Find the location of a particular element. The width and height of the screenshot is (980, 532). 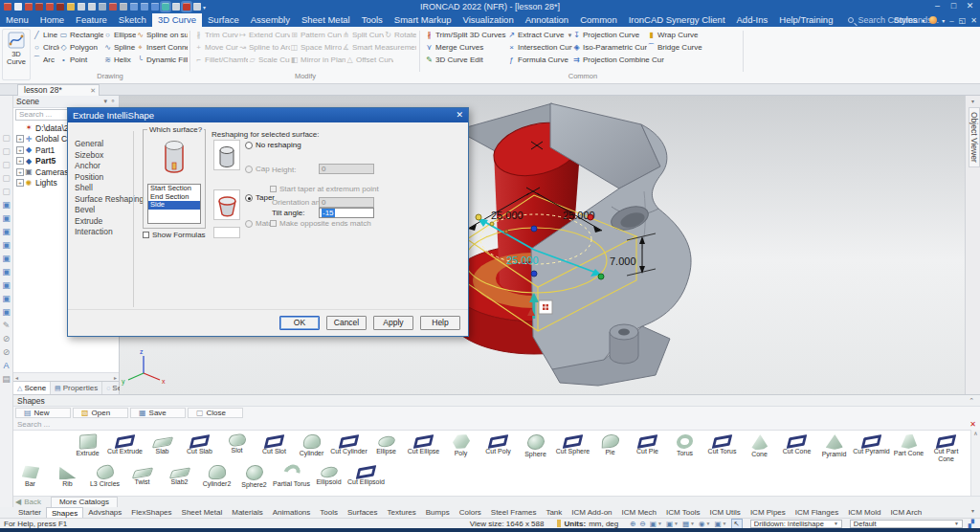

ribbon-button: ◈Iso-Parametric Curve is located at coordinates (610, 48).